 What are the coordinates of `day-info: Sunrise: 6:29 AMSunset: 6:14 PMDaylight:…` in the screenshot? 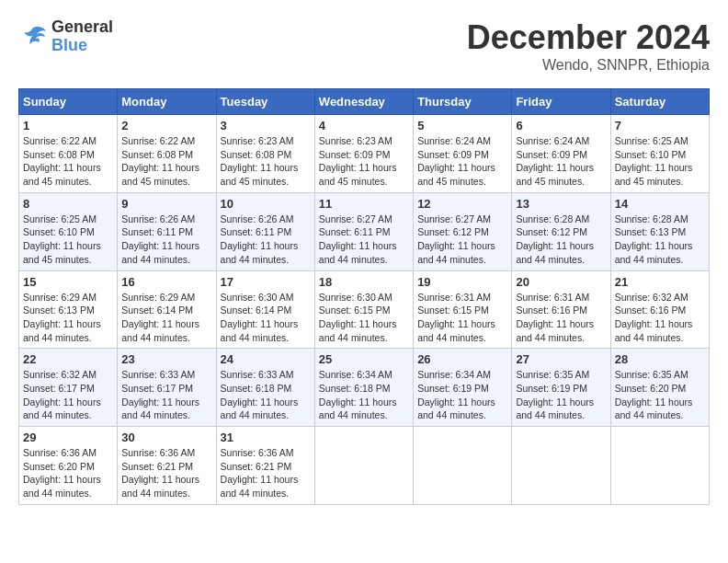 It's located at (166, 318).